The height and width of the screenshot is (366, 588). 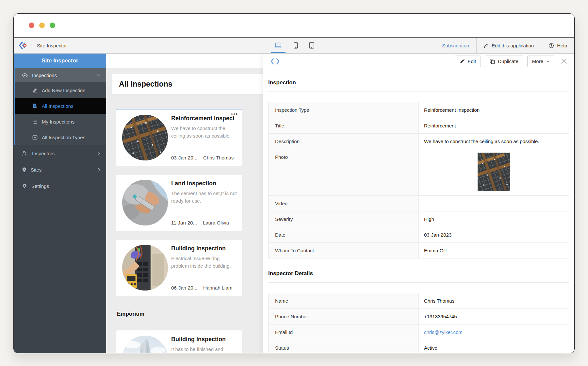 I want to click on card-meta: 06-Jan-20... Hannah Liam, so click(x=202, y=288).